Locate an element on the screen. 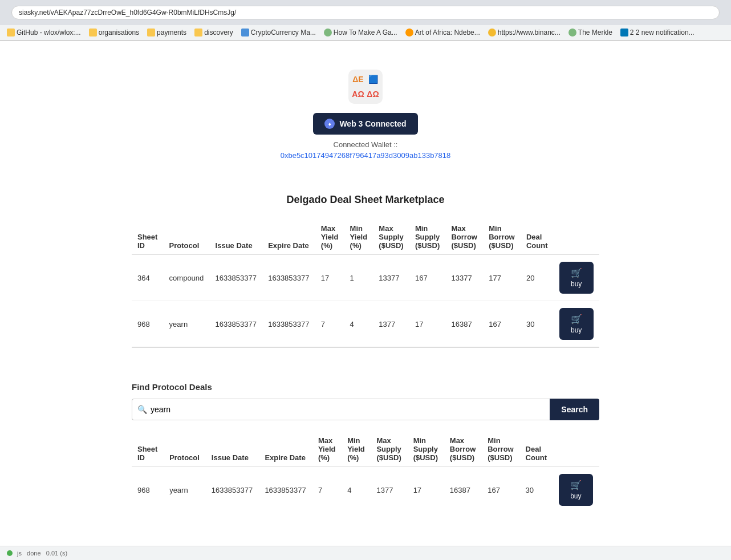 This screenshot has width=731, height=560. res-cell-issue-date: 1633853377 is located at coordinates (233, 490).